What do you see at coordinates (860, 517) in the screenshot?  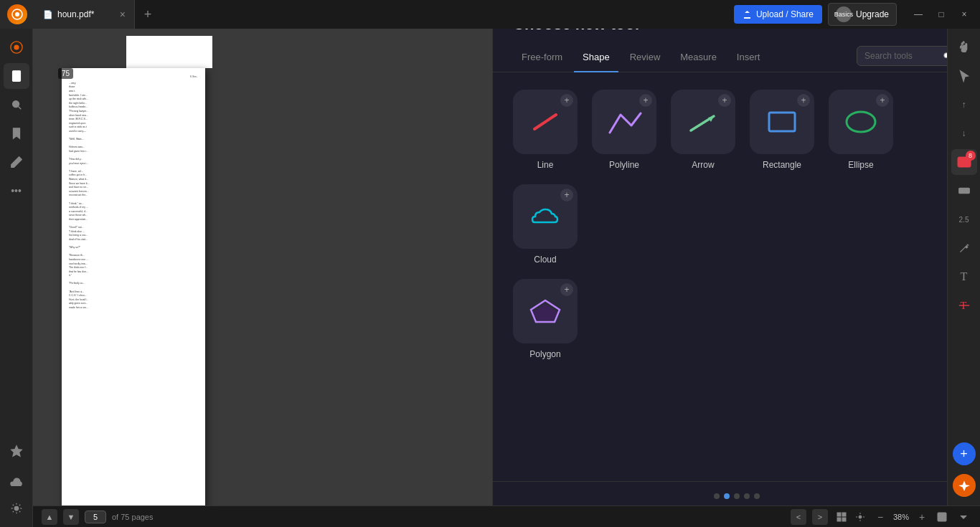 I see `settings-view-btn` at bounding box center [860, 517].